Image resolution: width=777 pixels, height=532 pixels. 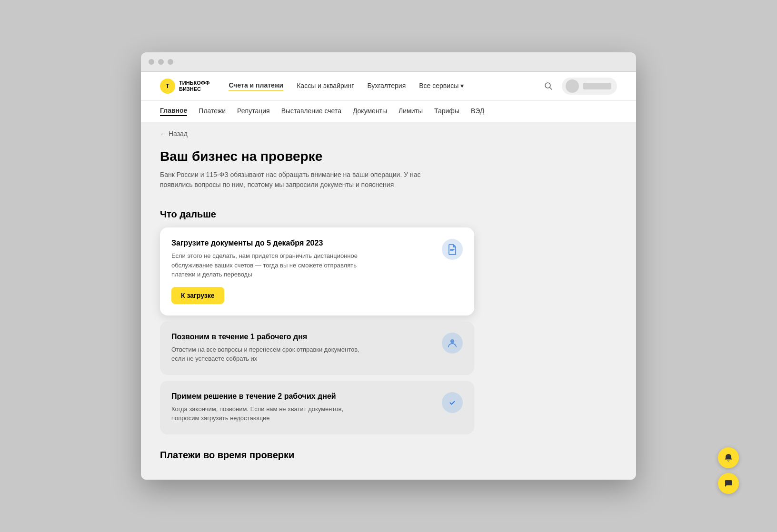 What do you see at coordinates (728, 483) in the screenshot?
I see `chat-button` at bounding box center [728, 483].